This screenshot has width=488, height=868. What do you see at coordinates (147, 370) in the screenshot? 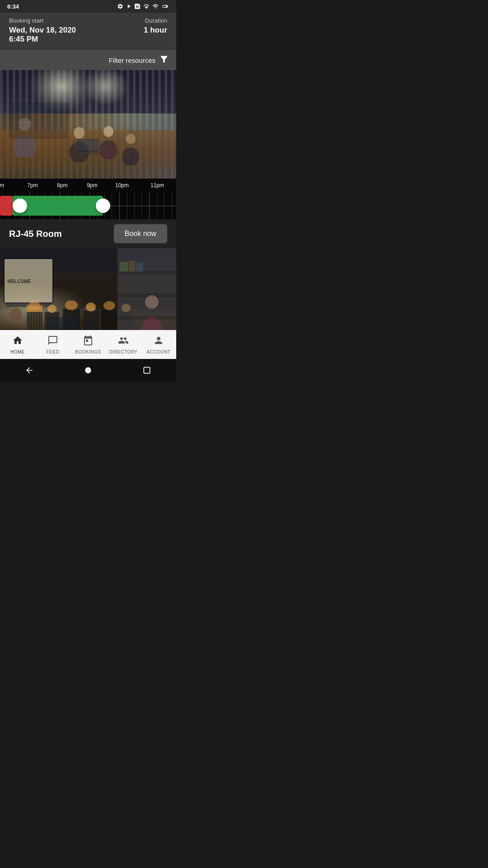
I see `recents-button` at bounding box center [147, 370].